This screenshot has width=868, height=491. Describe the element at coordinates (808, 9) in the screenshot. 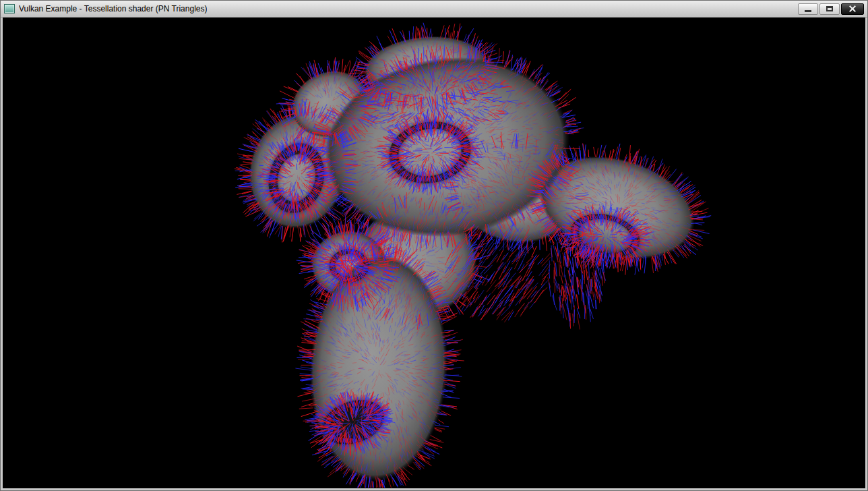

I see `minimize-button` at that location.